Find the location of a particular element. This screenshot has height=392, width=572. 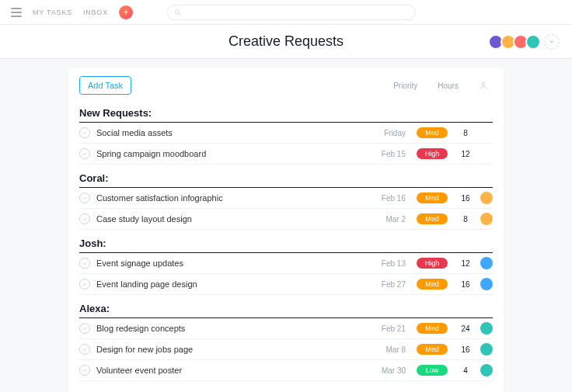

task-row: Spring campaign moodboardFeb 15High12 is located at coordinates (286, 154).